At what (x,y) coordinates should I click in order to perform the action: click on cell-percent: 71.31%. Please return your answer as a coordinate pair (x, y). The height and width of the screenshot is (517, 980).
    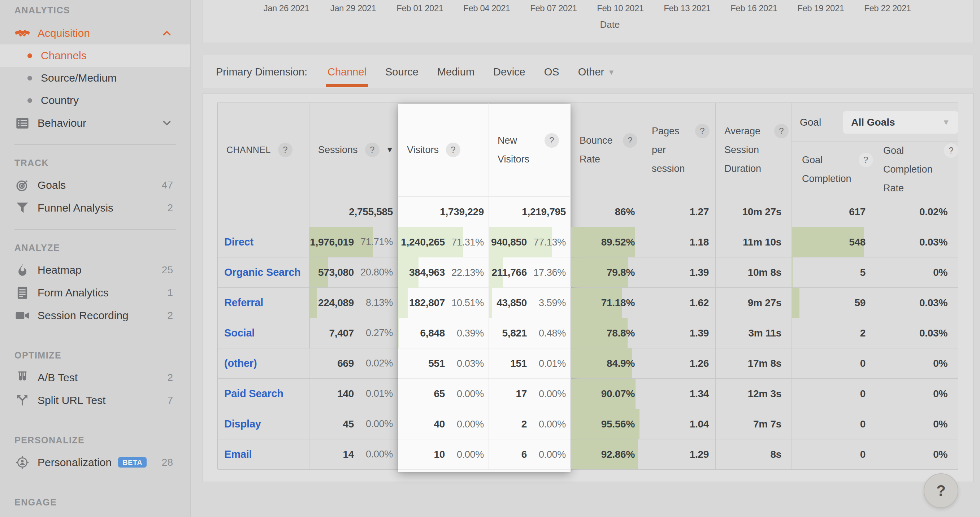
    Looking at the image, I should click on (464, 243).